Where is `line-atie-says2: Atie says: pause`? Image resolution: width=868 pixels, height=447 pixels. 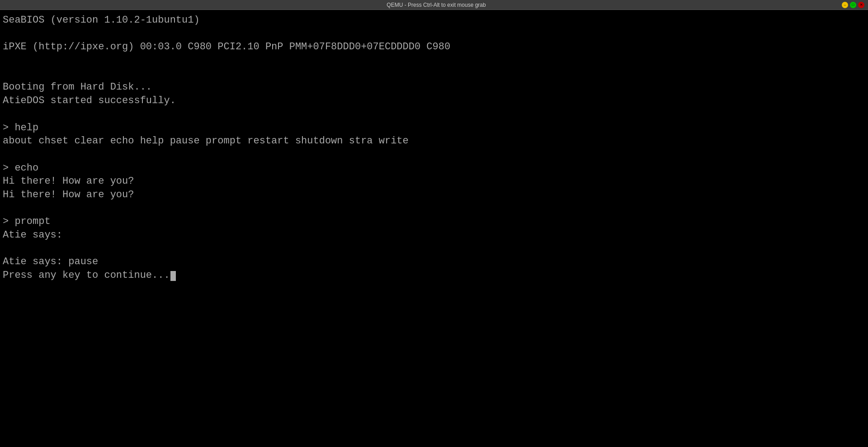
line-atie-says2: Atie says: pause is located at coordinates (434, 262).